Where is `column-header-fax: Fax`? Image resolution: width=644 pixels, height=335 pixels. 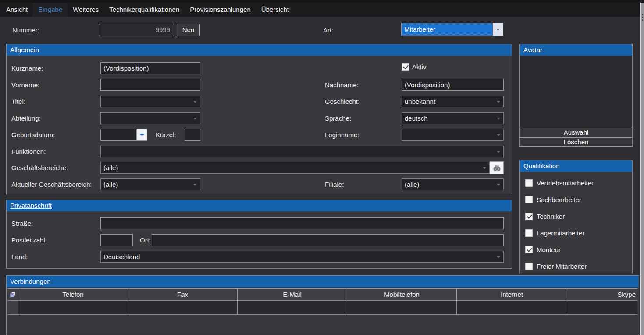
column-header-fax: Fax is located at coordinates (183, 294).